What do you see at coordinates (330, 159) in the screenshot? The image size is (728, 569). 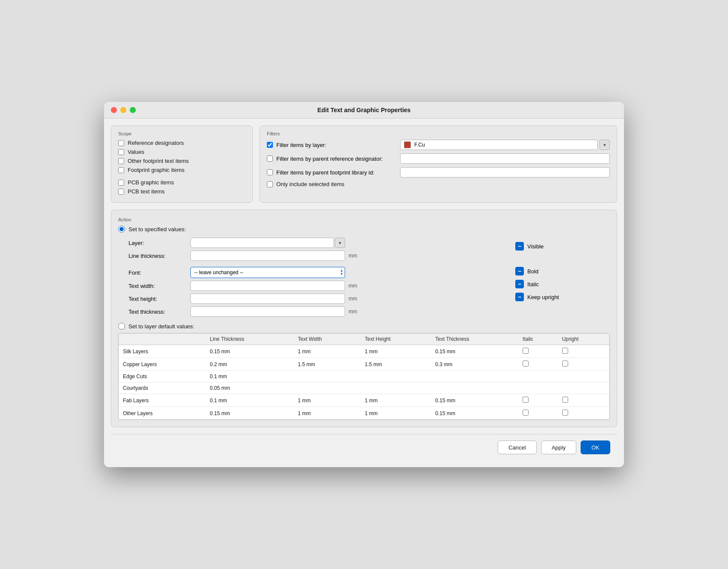 I see `filter-parent-ref-label: Filter items by parent reference designa…` at bounding box center [330, 159].